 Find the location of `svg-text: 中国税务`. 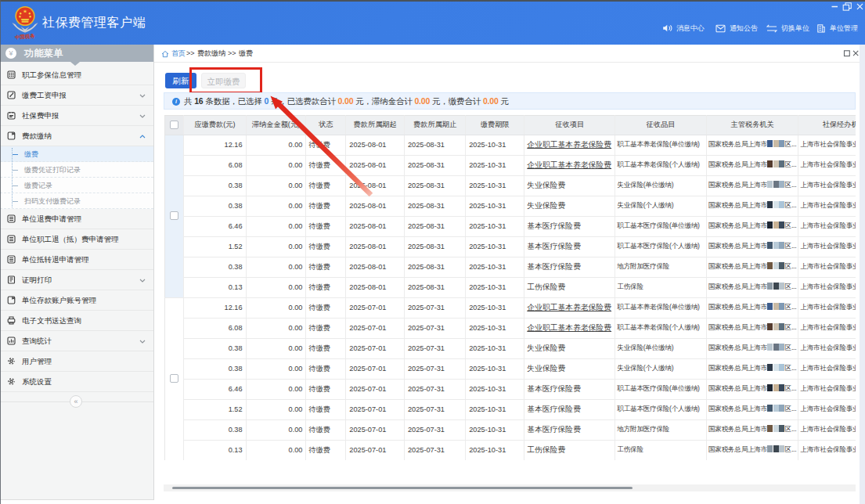

svg-text: 中国税务 is located at coordinates (25, 36).